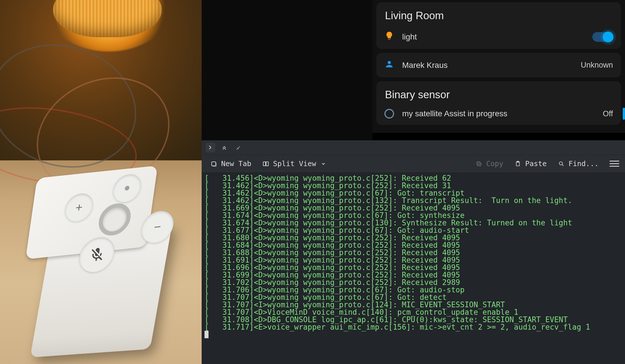 This screenshot has width=625, height=364. What do you see at coordinates (413, 223) in the screenshot?
I see `log-line: [ 31.674]<D>wyoming wyoming_proto.c[130]…` at bounding box center [413, 223].